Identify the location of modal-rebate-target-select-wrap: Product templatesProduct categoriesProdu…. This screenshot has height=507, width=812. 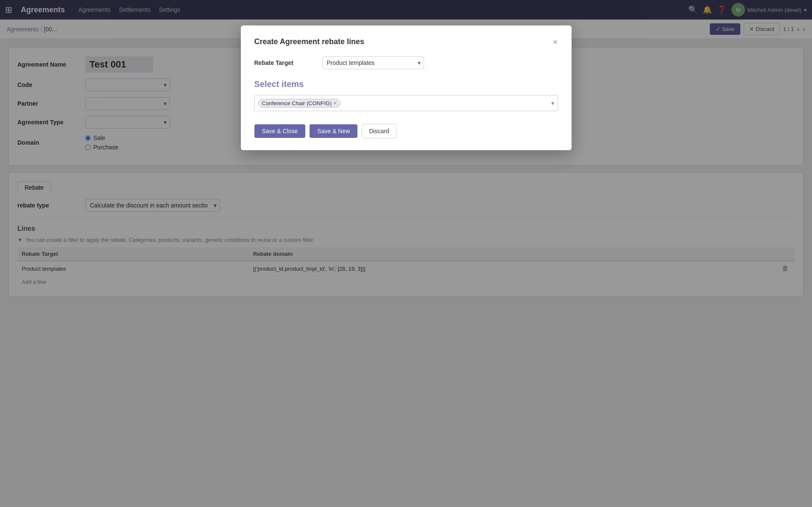
(373, 63).